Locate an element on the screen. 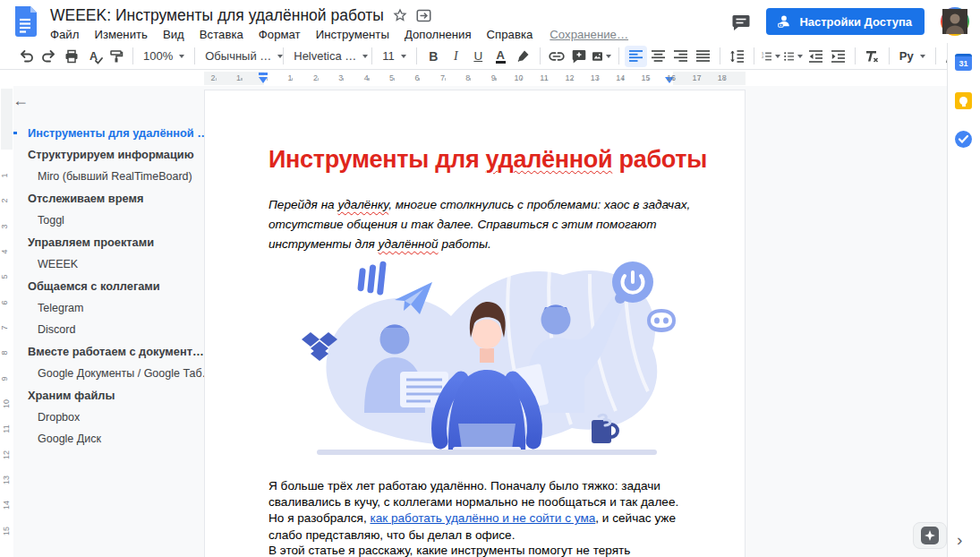 This screenshot has height=557, width=980. outline-item: Отслеживаем время is located at coordinates (109, 198).